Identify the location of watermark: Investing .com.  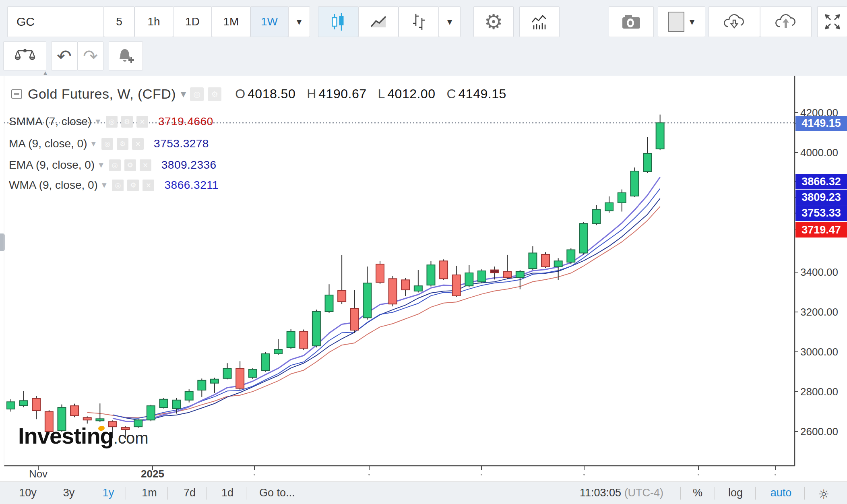
(83, 436).